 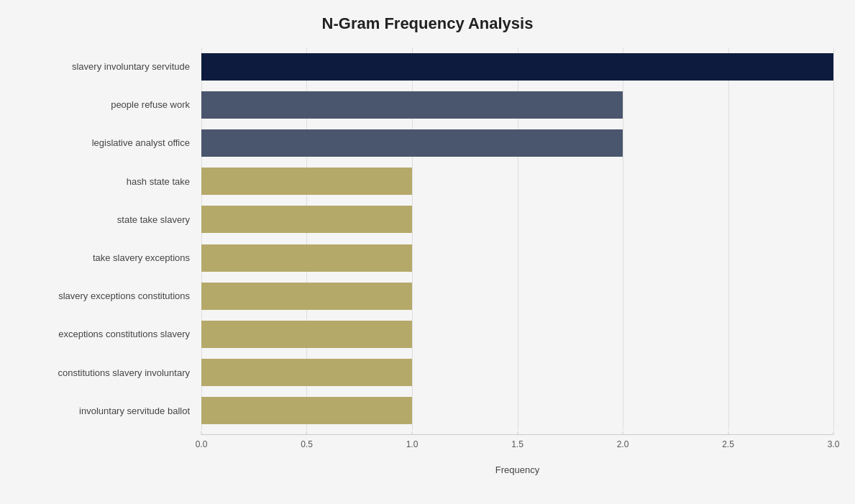 What do you see at coordinates (518, 143) in the screenshot?
I see `bar-row: legislative analyst office` at bounding box center [518, 143].